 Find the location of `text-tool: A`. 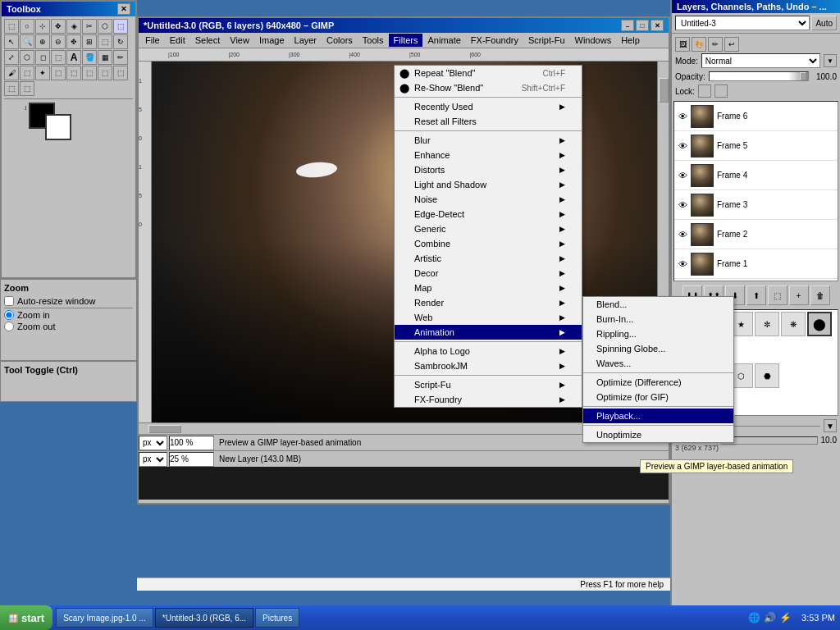

text-tool: A is located at coordinates (74, 57).